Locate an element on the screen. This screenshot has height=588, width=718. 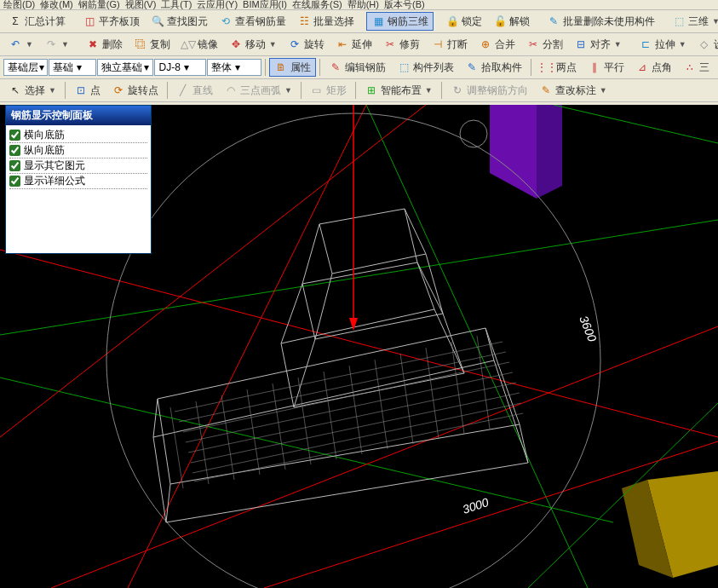
break-button: ⊣打断 is located at coordinates (450, 44).